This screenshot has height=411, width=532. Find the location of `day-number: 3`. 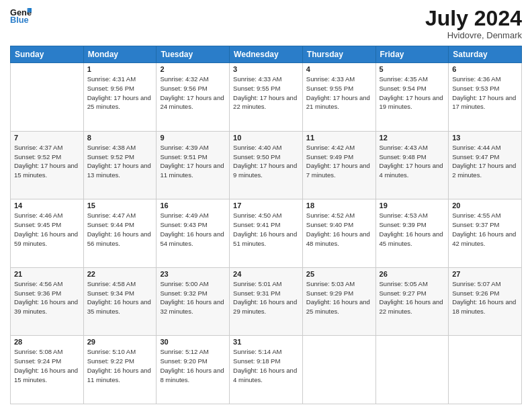

day-number: 3 is located at coordinates (266, 69).